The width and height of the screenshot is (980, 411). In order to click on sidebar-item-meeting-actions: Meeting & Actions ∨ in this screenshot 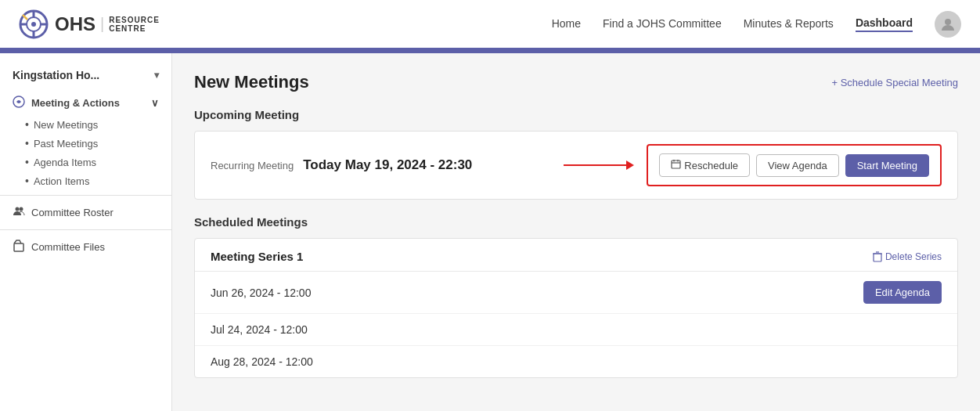, I will do `click(86, 103)`.